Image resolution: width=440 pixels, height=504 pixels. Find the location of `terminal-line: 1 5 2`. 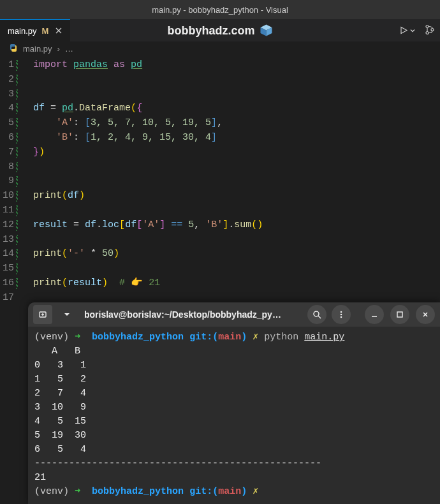

terminal-line: 1 5 2 is located at coordinates (234, 380).